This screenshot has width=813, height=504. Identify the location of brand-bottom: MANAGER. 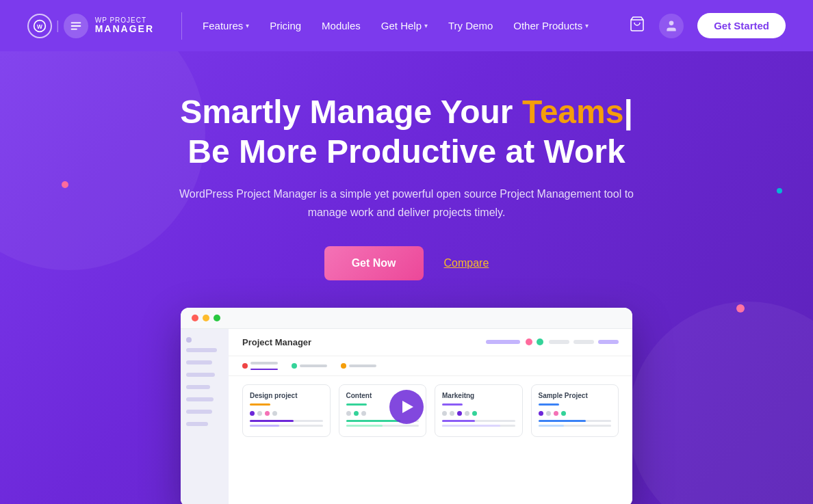
(125, 29).